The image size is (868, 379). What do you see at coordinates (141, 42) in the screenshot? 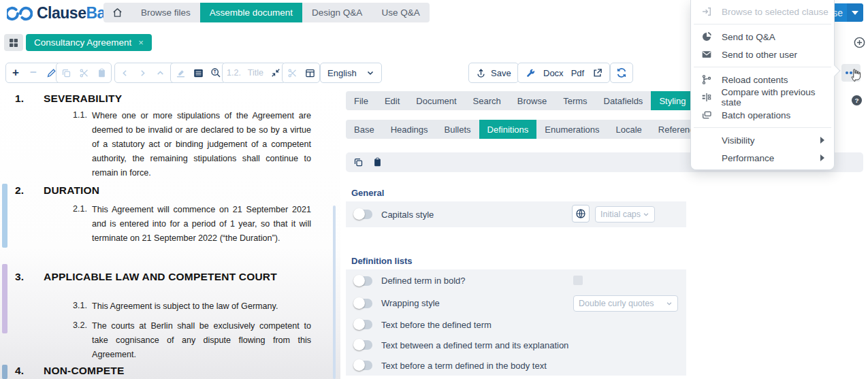
I see `close-icon: ×` at bounding box center [141, 42].